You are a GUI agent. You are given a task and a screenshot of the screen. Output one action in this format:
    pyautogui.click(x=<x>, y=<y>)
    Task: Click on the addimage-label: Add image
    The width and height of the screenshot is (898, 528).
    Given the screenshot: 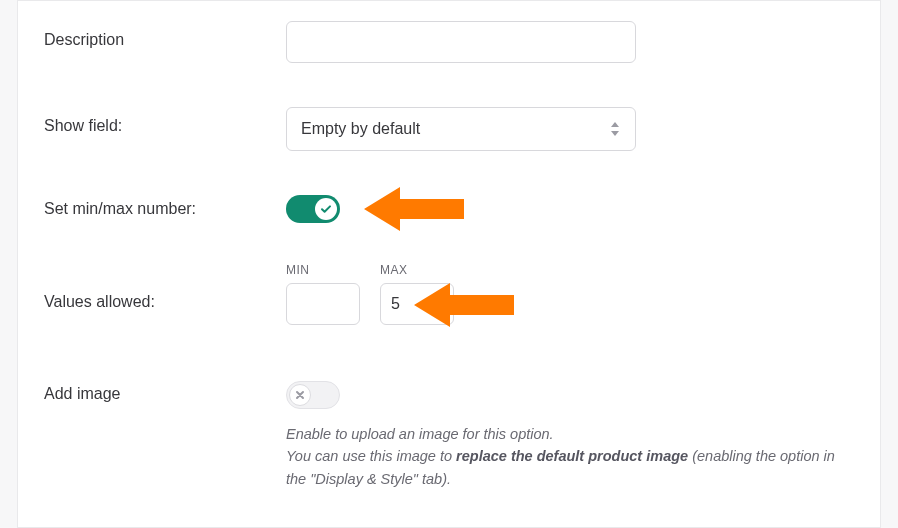 What is the action you would take?
    pyautogui.click(x=165, y=392)
    